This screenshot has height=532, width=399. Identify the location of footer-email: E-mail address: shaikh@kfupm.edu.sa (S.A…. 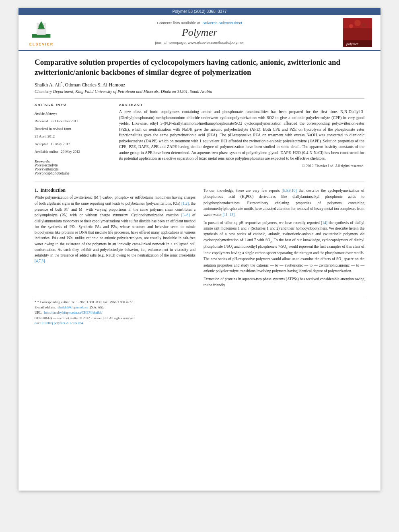
(200, 307).